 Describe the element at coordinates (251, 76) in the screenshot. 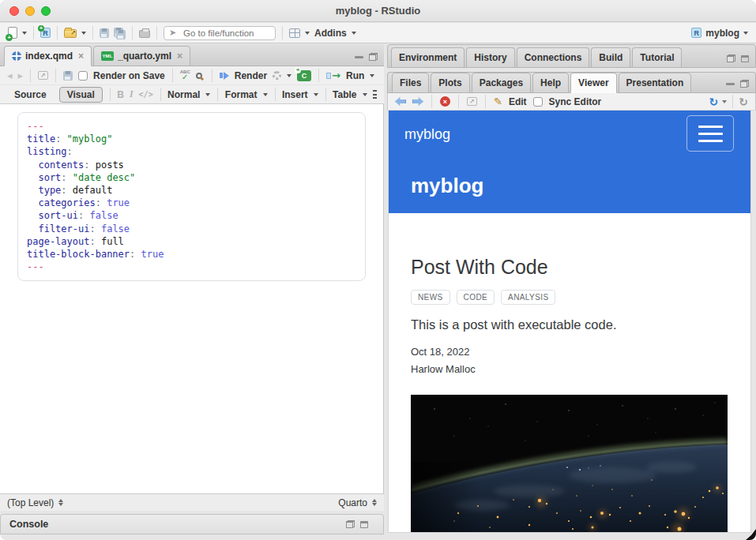

I see `render-button: Render` at that location.